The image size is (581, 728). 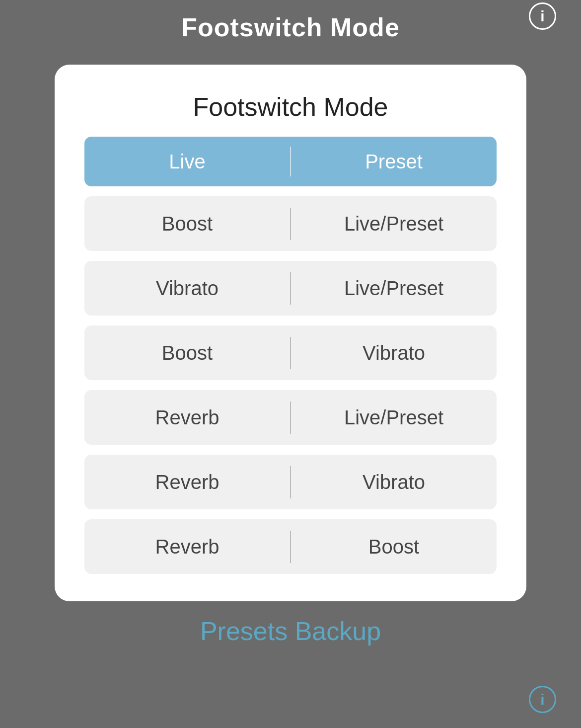 I want to click on table-row: ReverbLive/Preset, so click(x=290, y=417).